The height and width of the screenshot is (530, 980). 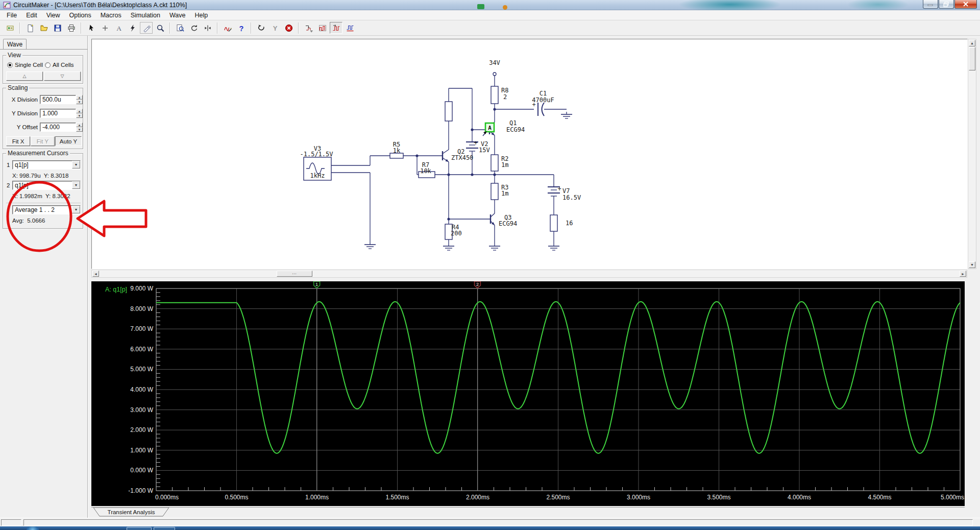 What do you see at coordinates (30, 28) in the screenshot?
I see `new-file-icon` at bounding box center [30, 28].